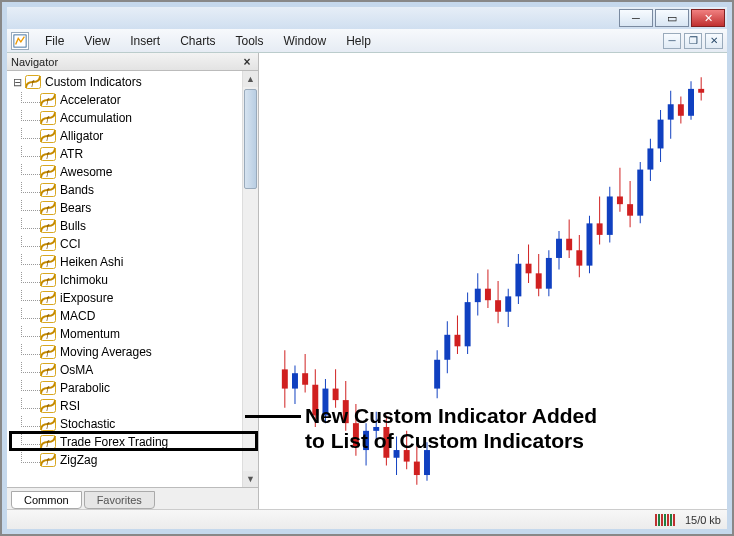  What do you see at coordinates (126, 118) in the screenshot?
I see `tree-item: ƒ Accumulation` at bounding box center [126, 118].